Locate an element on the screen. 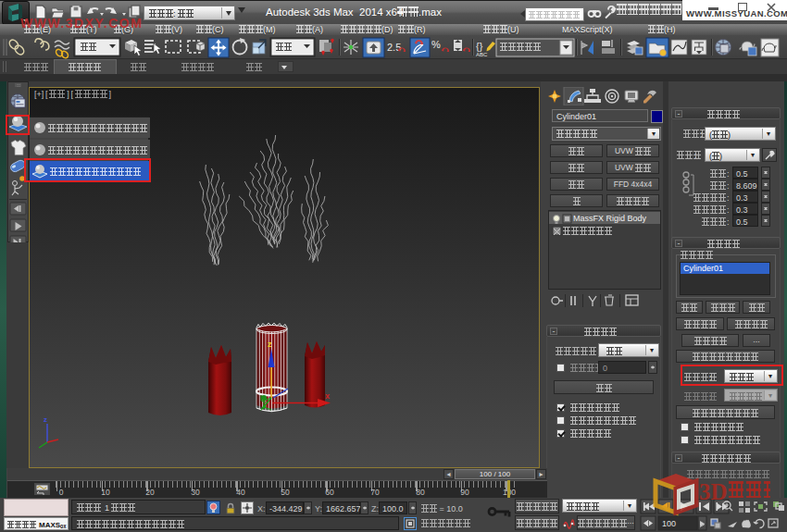 Image resolution: width=787 pixels, height=532 pixels. svg-text: 3D is located at coordinates (713, 492).